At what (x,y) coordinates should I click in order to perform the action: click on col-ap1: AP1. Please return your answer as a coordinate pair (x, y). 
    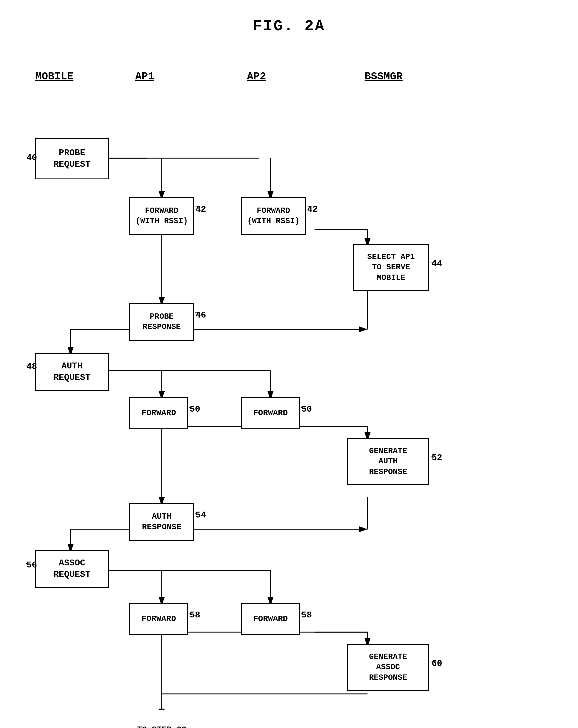
    Looking at the image, I should click on (145, 77).